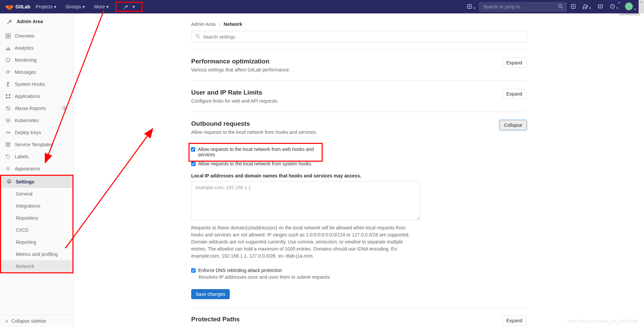 The width and height of the screenshot is (644, 327). I want to click on checkbox-dns-rebinding: Enforce DNS rebinding attack protection, so click(359, 270).